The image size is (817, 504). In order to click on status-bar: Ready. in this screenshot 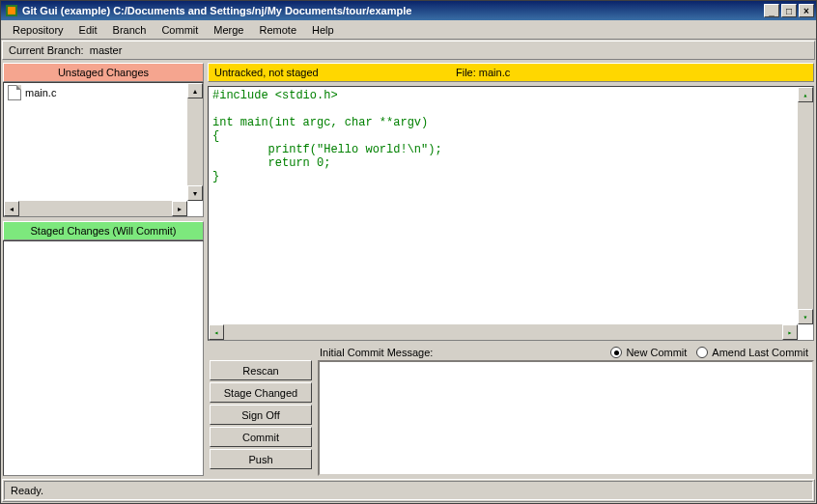, I will do `click(408, 490)`.